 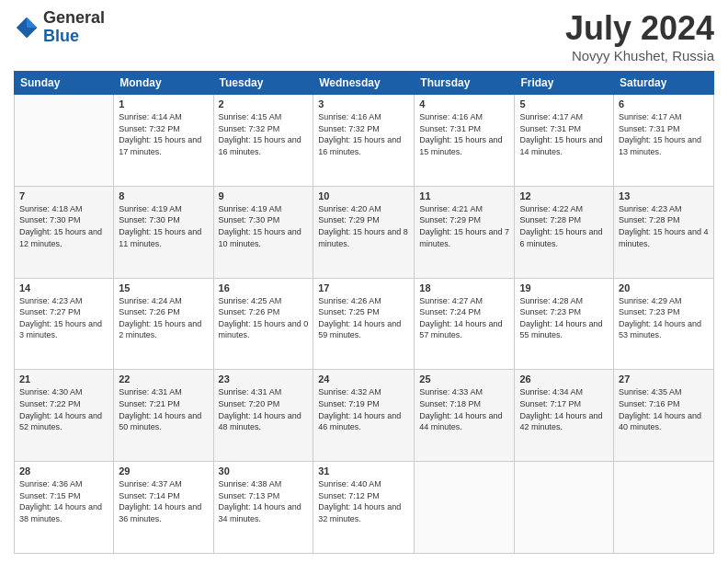 I want to click on day-info: Sunrise: 4:29 AMSunset: 7:23 PMDaylight:…, so click(x=664, y=318).